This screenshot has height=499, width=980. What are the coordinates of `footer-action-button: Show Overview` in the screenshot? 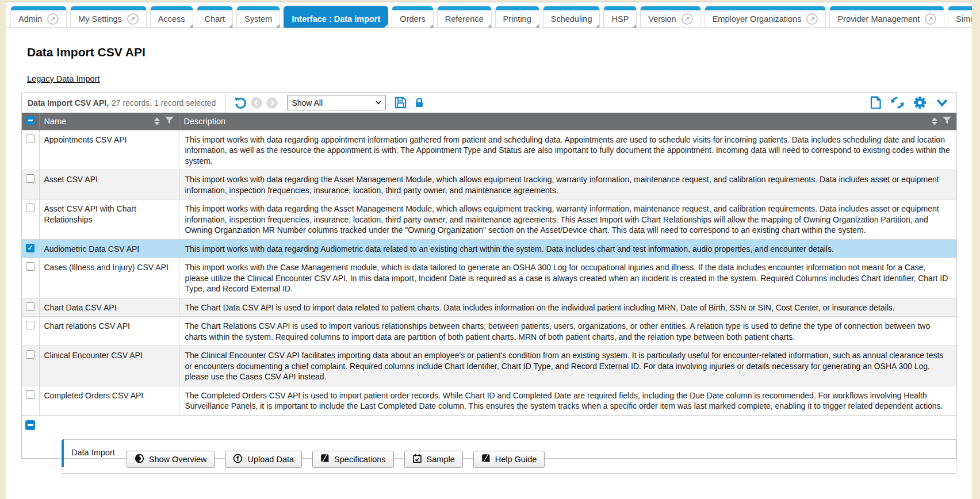 It's located at (171, 459).